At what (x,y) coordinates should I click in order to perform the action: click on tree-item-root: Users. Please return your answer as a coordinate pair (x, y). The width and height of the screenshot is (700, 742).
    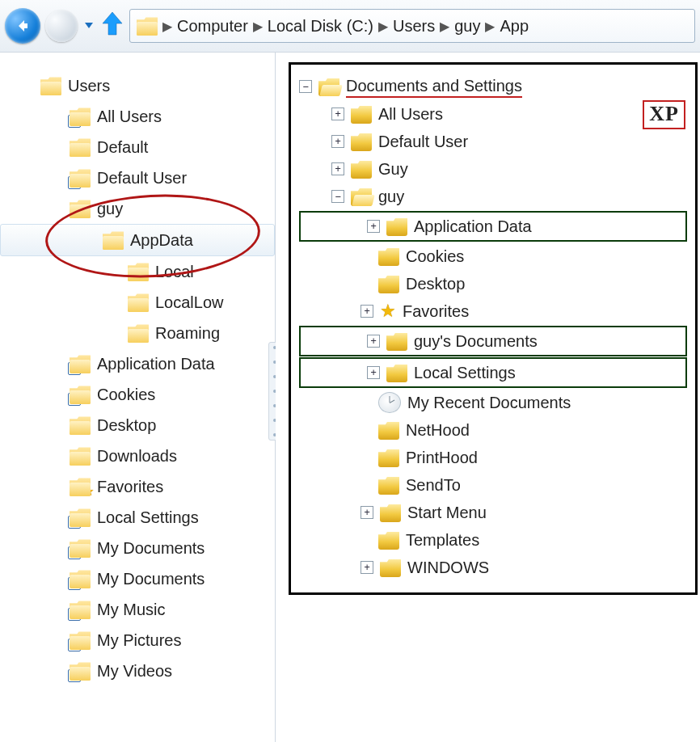
    Looking at the image, I should click on (137, 86).